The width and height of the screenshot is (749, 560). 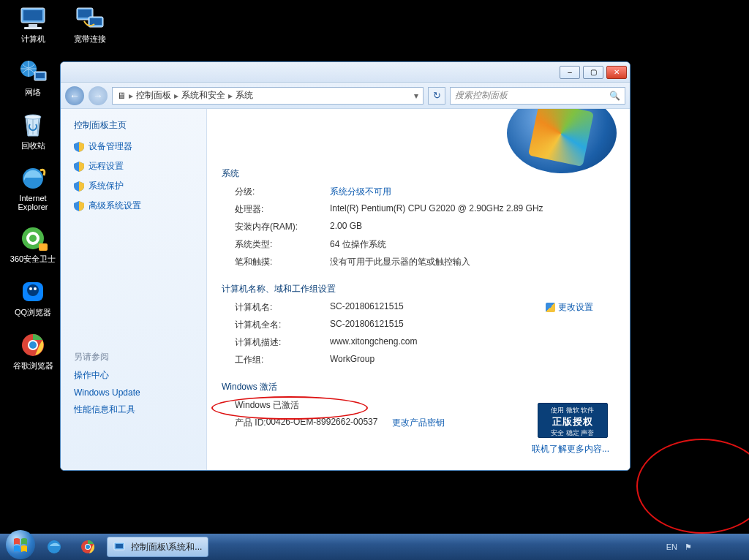 I want to click on chevron-down-icon: ▾, so click(x=416, y=96).